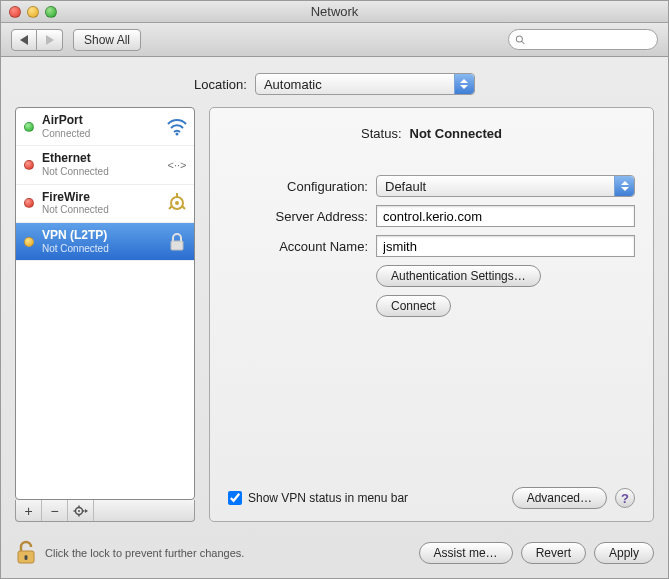 The width and height of the screenshot is (669, 579). What do you see at coordinates (76, 236) in the screenshot?
I see `service-name: VPN (L2TP)` at bounding box center [76, 236].